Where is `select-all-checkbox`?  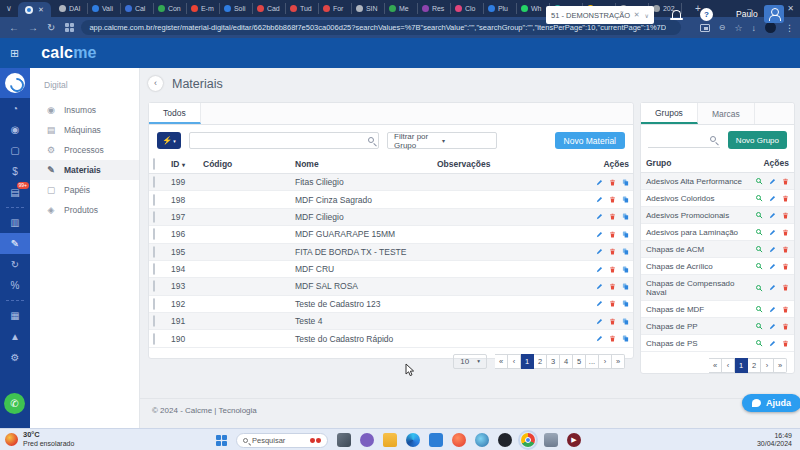
select-all-checkbox is located at coordinates (154, 164).